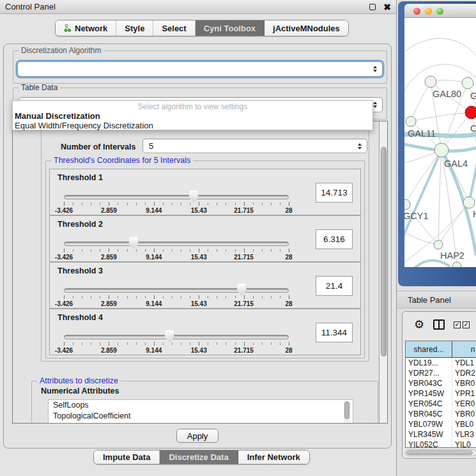  Describe the element at coordinates (80, 391) in the screenshot. I see `numerical-attributes-heading: Numerical Attributes` at that location.